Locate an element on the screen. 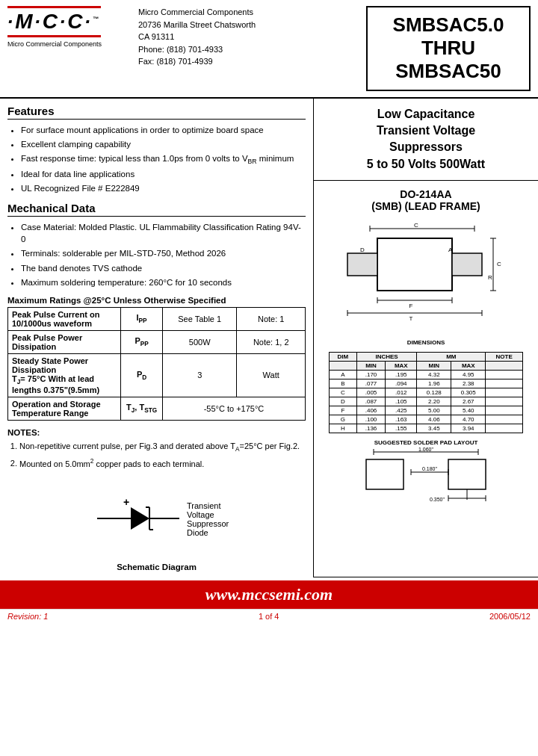 The width and height of the screenshot is (538, 756). product-desc-box: Low Capacitance Transient Voltage Suppre… is located at coordinates (426, 140).